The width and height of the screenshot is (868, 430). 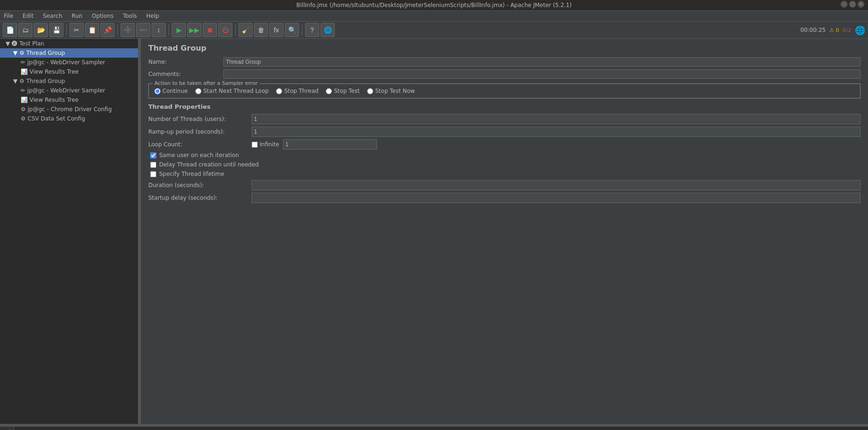 I want to click on tree-item-webdriver-1: ✏ jp@gc - WebDriver Sampler, so click(x=69, y=62).